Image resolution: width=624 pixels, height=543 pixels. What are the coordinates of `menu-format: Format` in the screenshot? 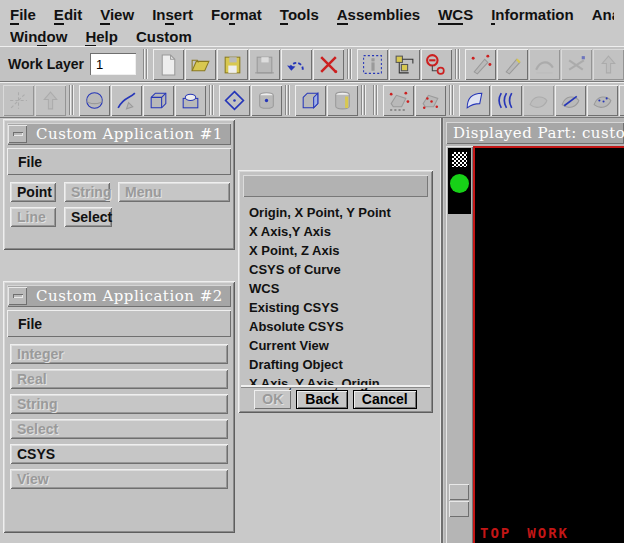 It's located at (236, 14).